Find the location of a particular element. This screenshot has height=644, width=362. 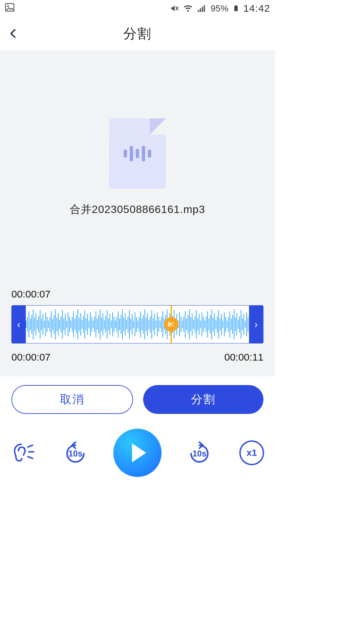

status-bar: 95% 14:42 is located at coordinates (137, 8).